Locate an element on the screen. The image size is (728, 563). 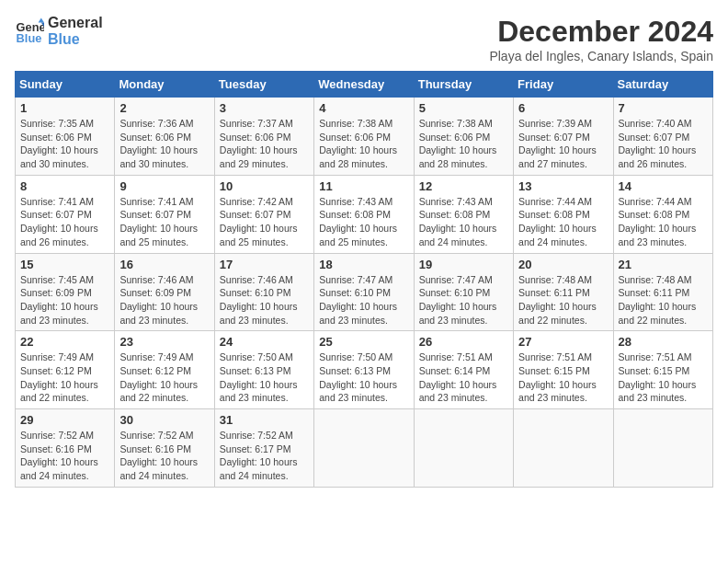
calendar-cell: 25Sunrise: 7:50 AM Sunset: 6:13 PM Dayli… is located at coordinates (364, 370).